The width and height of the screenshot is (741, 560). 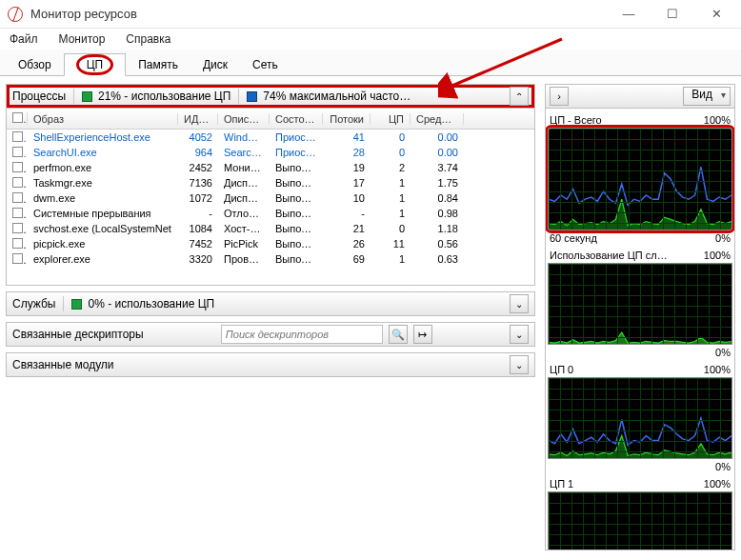 I want to click on col-cpu: ЦП, so click(x=391, y=119).